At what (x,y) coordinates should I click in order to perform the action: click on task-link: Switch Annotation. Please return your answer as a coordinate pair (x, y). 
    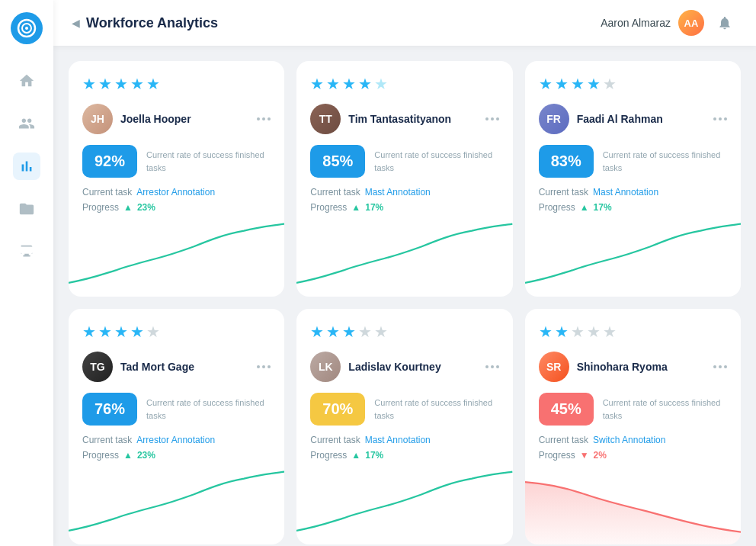
    Looking at the image, I should click on (629, 440).